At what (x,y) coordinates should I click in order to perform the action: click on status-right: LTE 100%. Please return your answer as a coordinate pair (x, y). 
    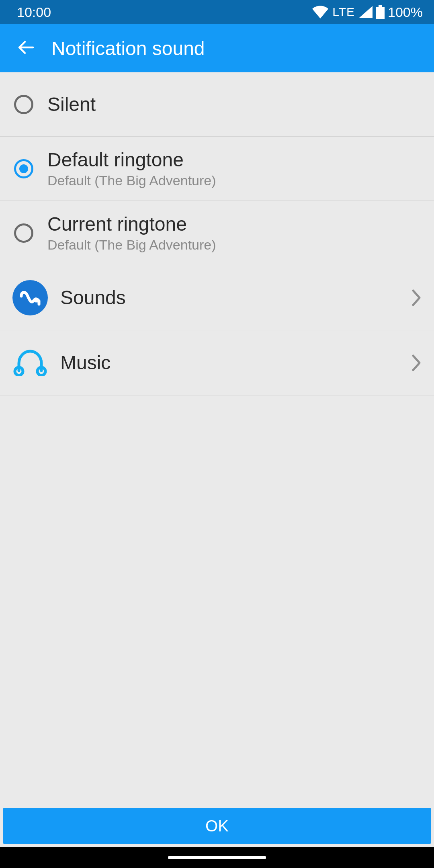
    Looking at the image, I should click on (367, 12).